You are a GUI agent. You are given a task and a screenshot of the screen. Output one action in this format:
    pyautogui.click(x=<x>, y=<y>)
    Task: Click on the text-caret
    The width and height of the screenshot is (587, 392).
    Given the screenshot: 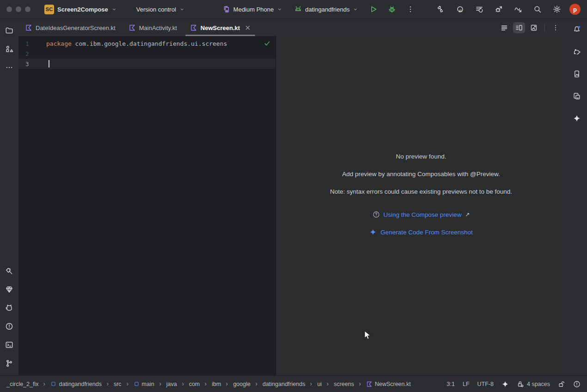 What is the action you would take?
    pyautogui.click(x=49, y=64)
    